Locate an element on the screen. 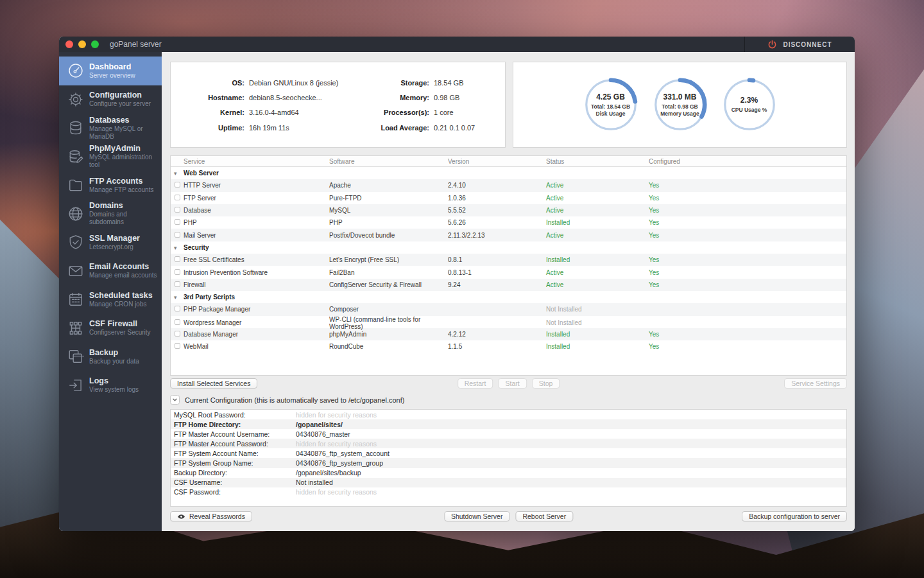 The height and width of the screenshot is (578, 924). configuration-row: Backup Directory: /gopanel/sites/backup is located at coordinates (508, 473).